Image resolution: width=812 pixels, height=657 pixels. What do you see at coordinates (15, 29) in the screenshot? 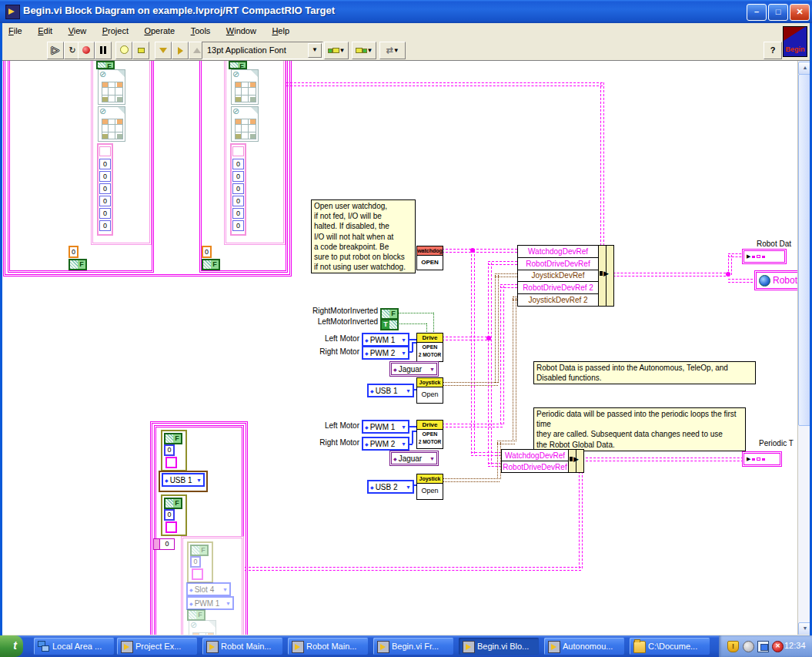
I see `menu-file: File` at bounding box center [15, 29].